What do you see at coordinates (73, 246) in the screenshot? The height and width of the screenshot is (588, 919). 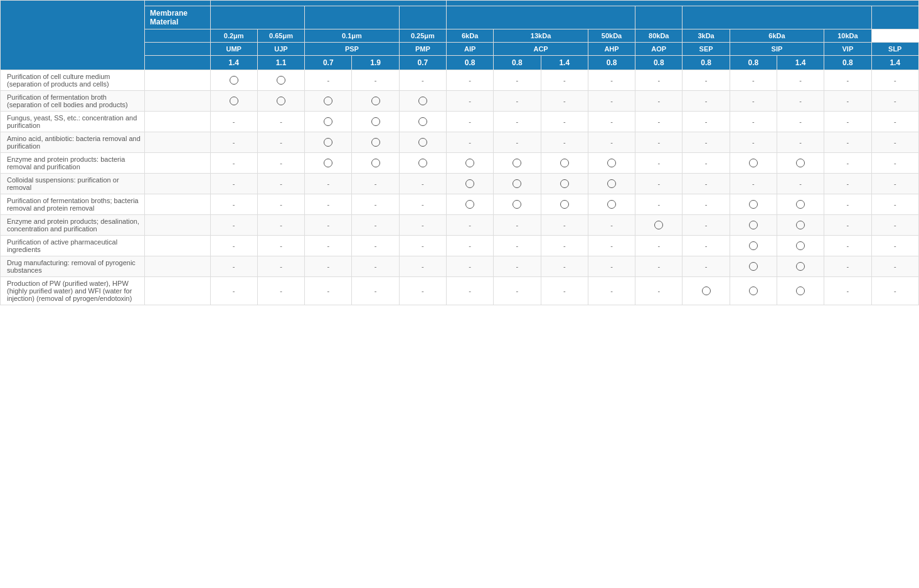 I see `app-cell: Purification of active pharmaceutical in…` at bounding box center [73, 246].